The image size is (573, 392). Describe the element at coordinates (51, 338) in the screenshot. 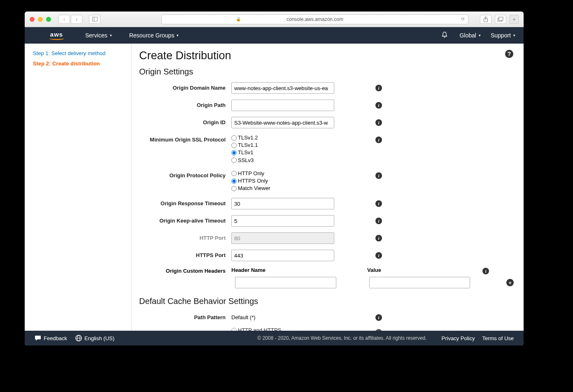

I see `feedback-link: Feedback` at that location.